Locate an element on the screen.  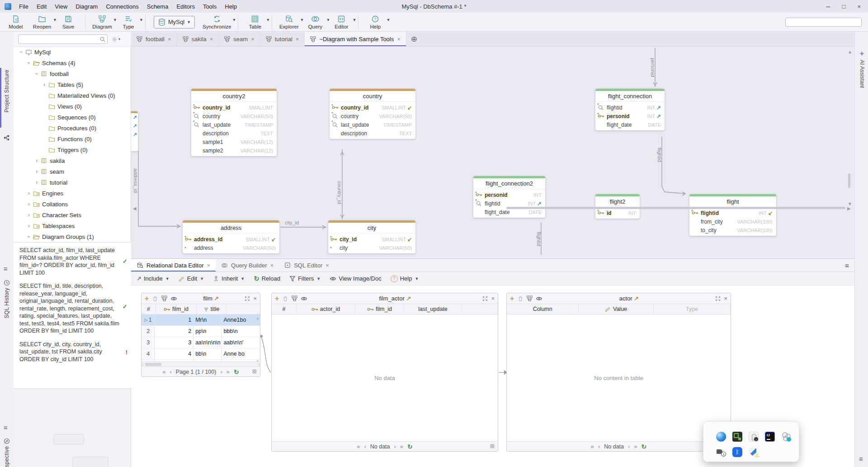
tree-item-football: ›football is located at coordinates (71, 74).